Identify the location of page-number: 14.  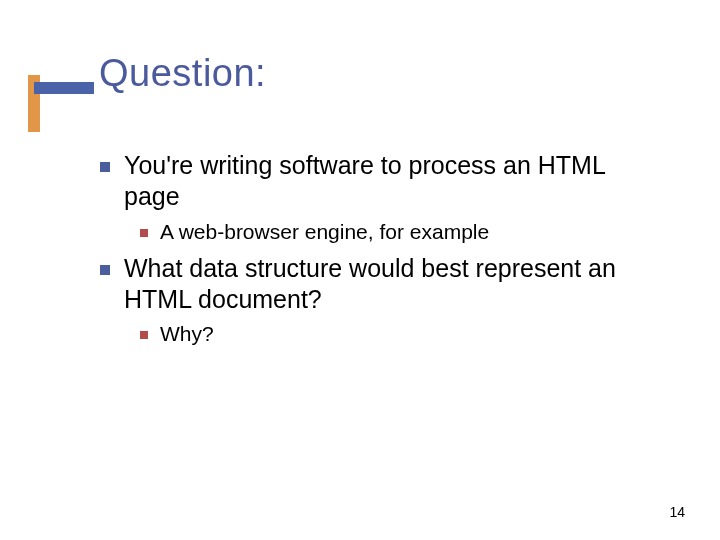
(677, 512).